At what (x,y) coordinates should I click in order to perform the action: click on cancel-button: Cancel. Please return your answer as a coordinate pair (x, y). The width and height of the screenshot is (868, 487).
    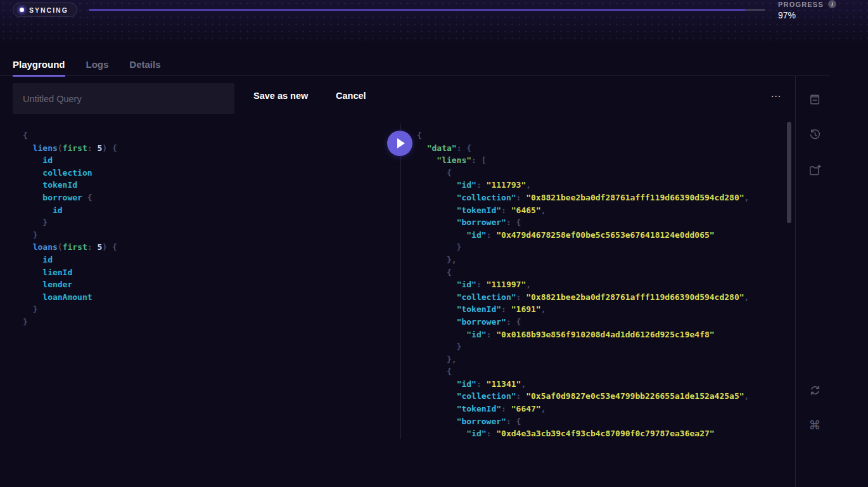
    Looking at the image, I should click on (351, 96).